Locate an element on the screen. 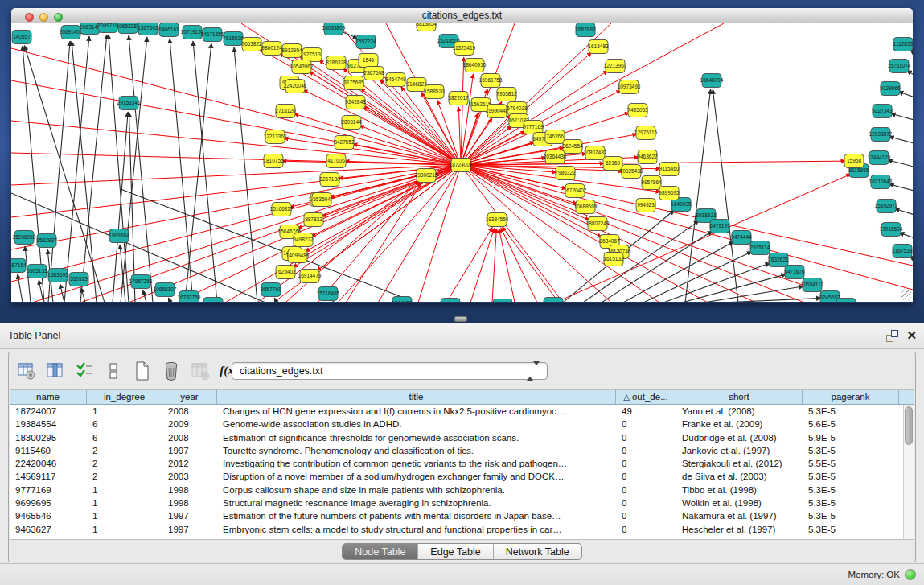 This screenshot has width=924, height=585. tab-network-table: Network Table is located at coordinates (537, 552).